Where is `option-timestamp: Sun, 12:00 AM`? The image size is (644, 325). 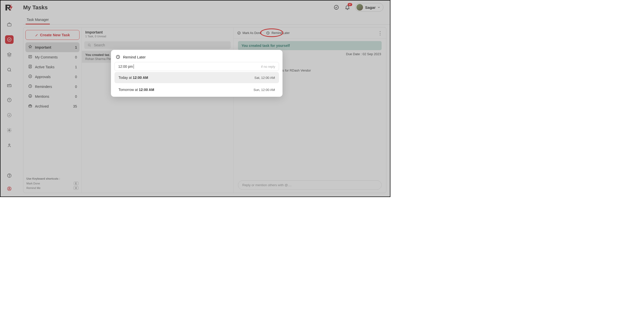 option-timestamp: Sun, 12:00 AM is located at coordinates (264, 90).